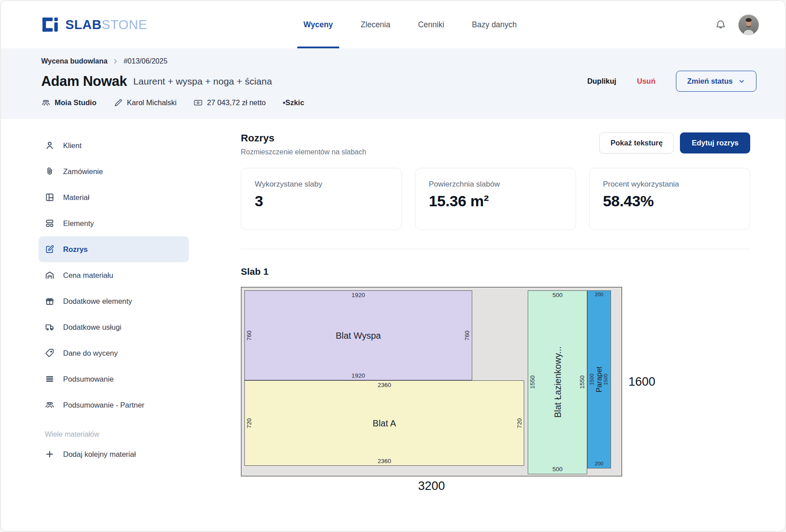  Describe the element at coordinates (599, 295) in the screenshot. I see `dimension-label-top: 200` at that location.